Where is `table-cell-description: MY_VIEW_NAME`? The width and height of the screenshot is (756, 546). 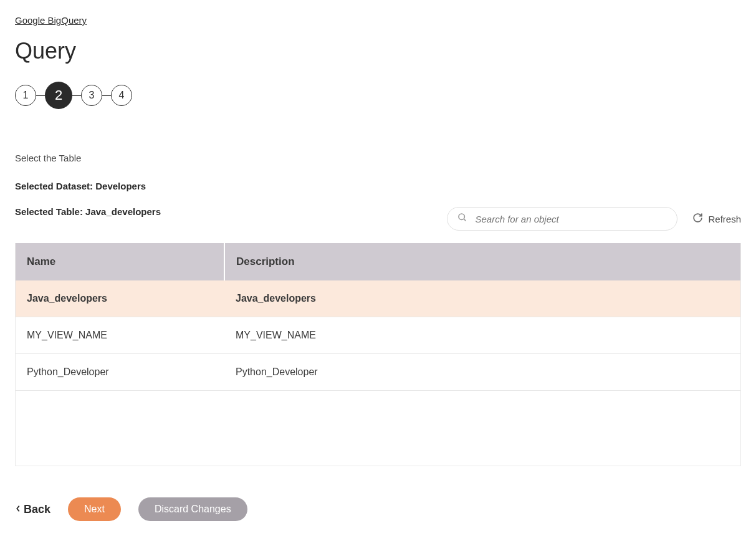 table-cell-description: MY_VIEW_NAME is located at coordinates (482, 335).